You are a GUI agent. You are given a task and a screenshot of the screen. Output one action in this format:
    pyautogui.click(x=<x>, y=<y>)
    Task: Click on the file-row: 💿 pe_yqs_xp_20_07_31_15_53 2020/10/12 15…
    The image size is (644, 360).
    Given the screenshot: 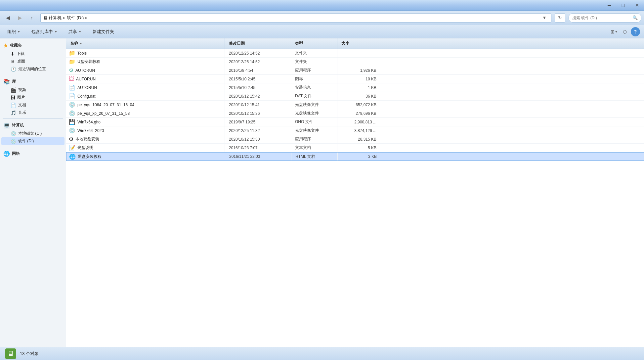 What is the action you would take?
    pyautogui.click(x=355, y=113)
    